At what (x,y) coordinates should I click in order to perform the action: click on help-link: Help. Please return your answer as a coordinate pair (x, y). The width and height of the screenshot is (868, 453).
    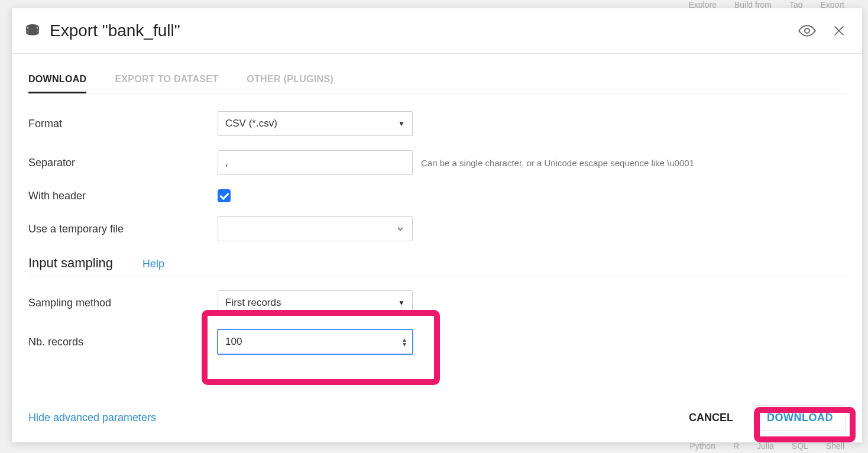
    Looking at the image, I should click on (154, 264).